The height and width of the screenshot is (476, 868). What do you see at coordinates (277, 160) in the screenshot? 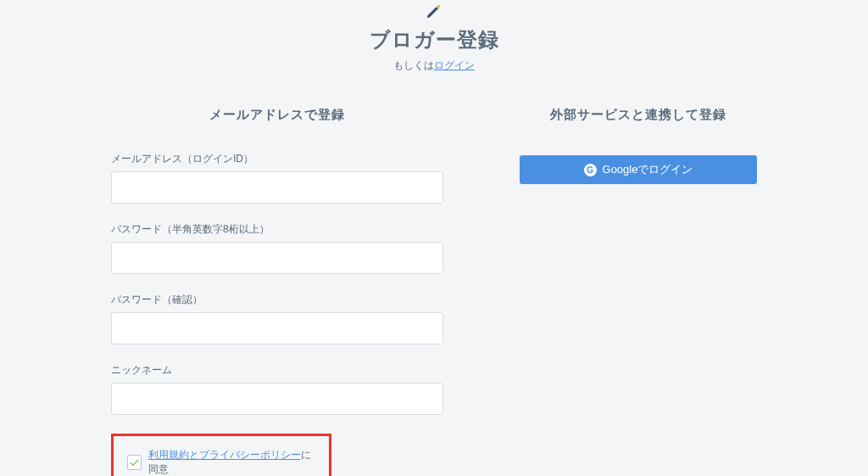
I see `email-label: メールアドレス（ログインID）` at bounding box center [277, 160].